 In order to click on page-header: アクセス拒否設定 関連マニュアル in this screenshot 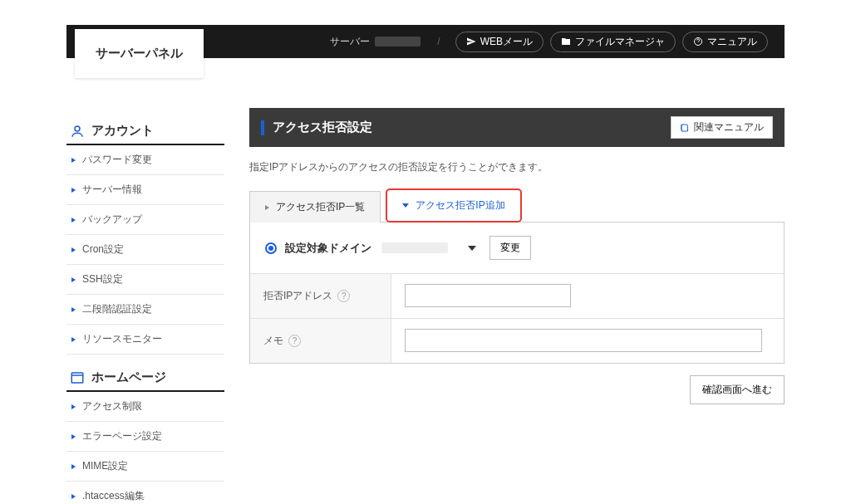, I will do `click(517, 128)`.